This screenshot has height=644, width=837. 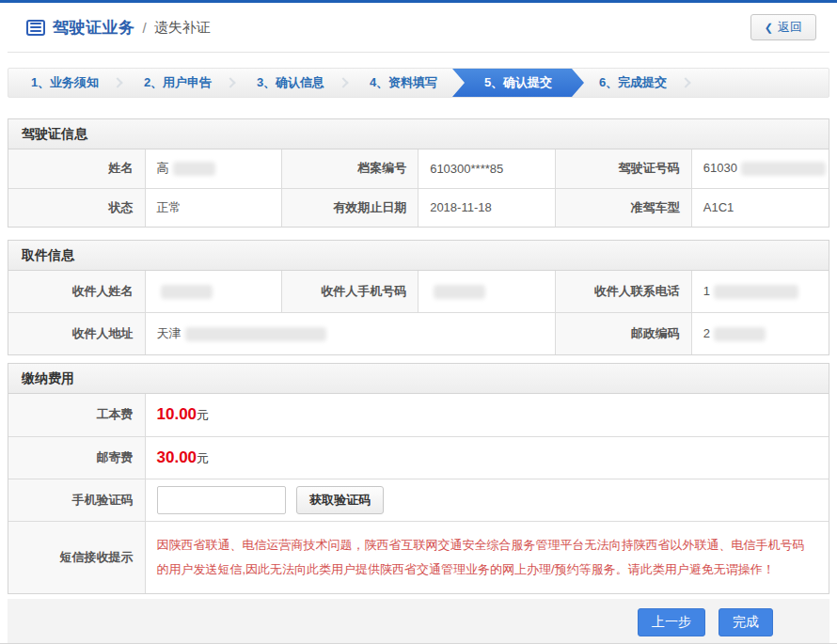 I want to click on license-no-label: 驾驶证号码, so click(x=623, y=169).